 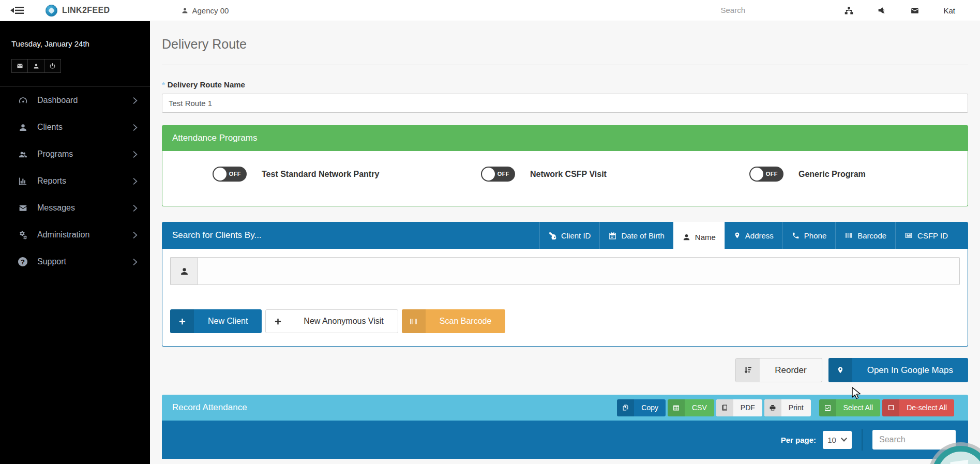 I want to click on sidebar-item-label: Support, so click(x=52, y=262).